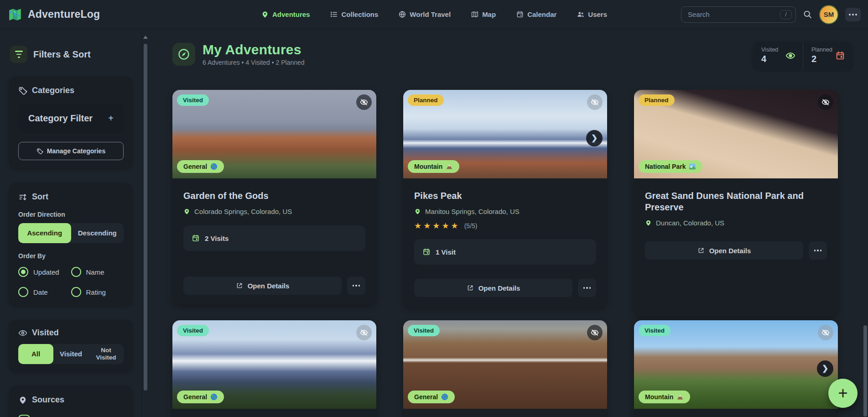 This screenshot has width=868, height=417. Describe the element at coordinates (736, 202) in the screenshot. I see `adventure-title: Great Sand Dunes National Park and Prese…` at that location.